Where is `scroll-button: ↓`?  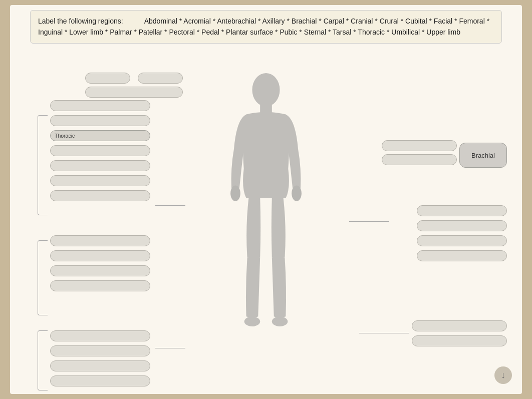
scroll-button: ↓ is located at coordinates (503, 375).